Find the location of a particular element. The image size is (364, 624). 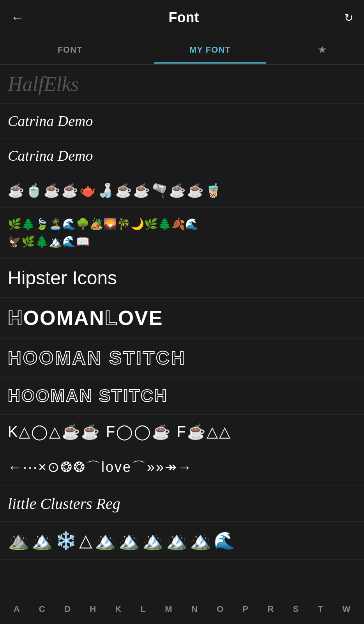

font-label: Hipster Icons is located at coordinates (62, 278).